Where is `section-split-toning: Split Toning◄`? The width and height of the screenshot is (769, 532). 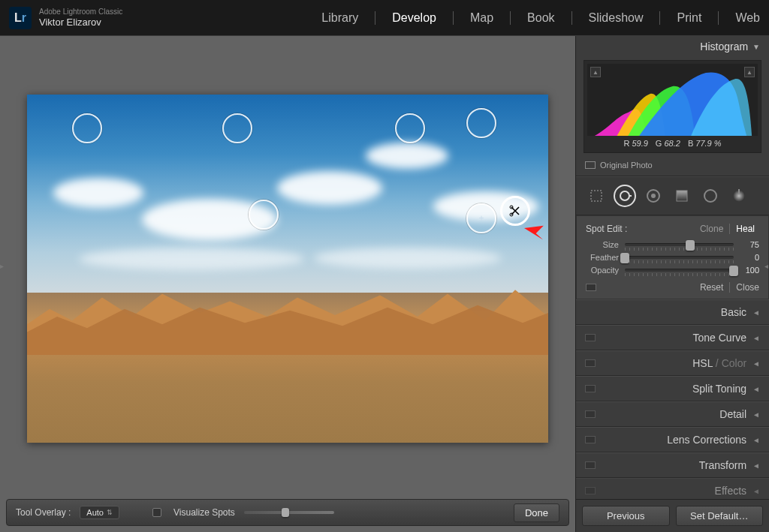 section-split-toning: Split Toning◄ is located at coordinates (673, 389).